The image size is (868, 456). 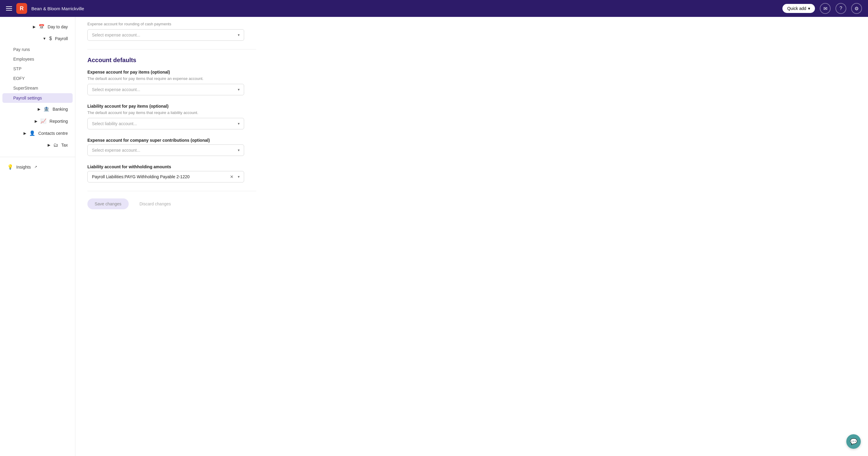 I want to click on section-divider, so click(x=172, y=49).